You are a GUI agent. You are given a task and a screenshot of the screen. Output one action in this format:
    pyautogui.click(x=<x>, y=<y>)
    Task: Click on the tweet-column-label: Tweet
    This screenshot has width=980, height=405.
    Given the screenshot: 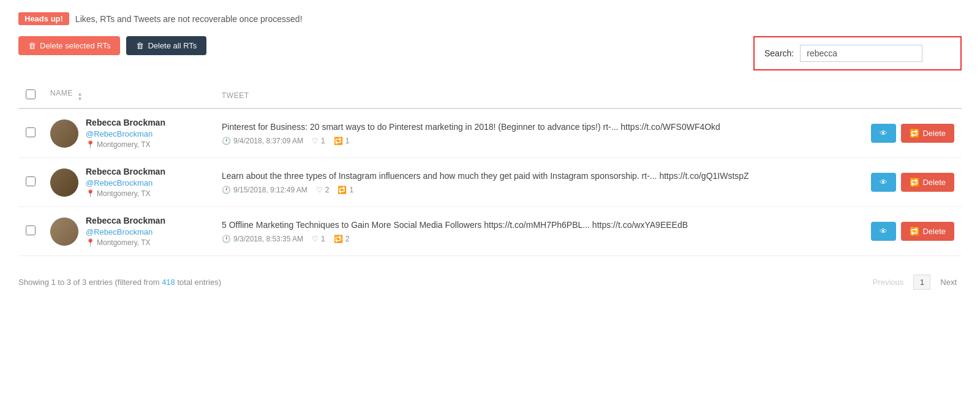 What is the action you would take?
    pyautogui.click(x=235, y=96)
    